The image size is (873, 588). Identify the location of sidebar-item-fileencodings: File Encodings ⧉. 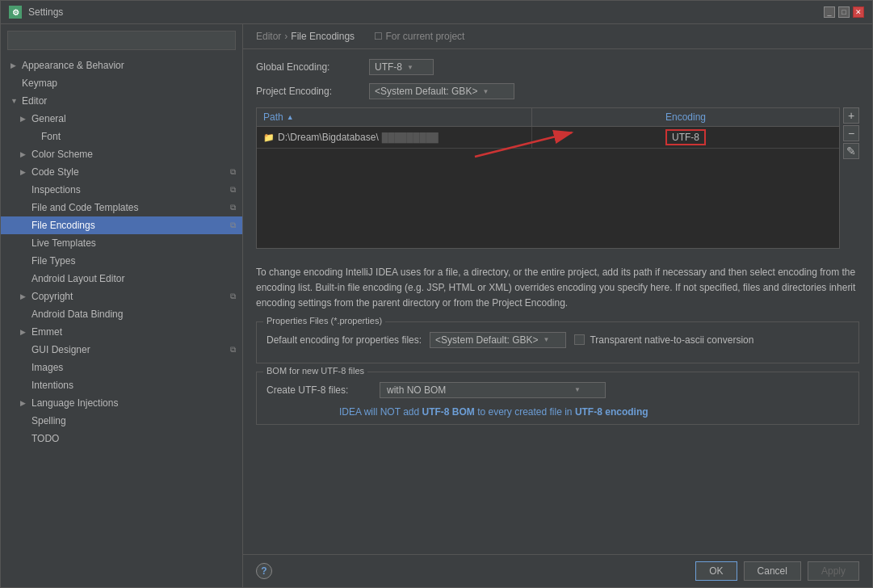
(121, 225).